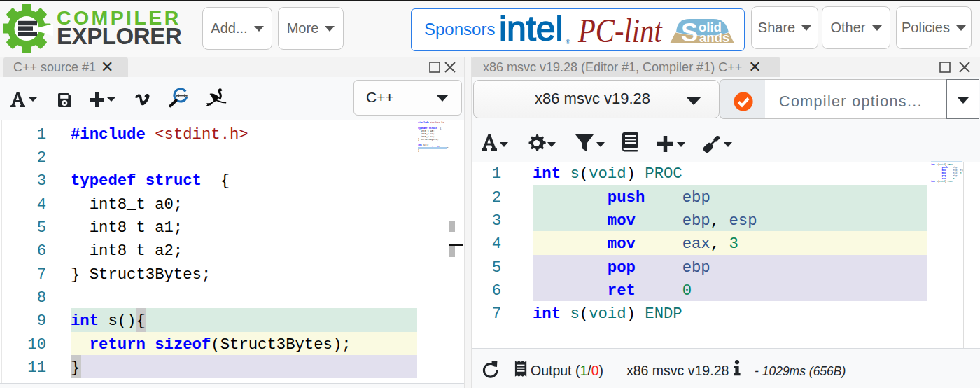 This screenshot has width=980, height=388. Describe the element at coordinates (690, 32) in the screenshot. I see `svg-text: S` at that location.